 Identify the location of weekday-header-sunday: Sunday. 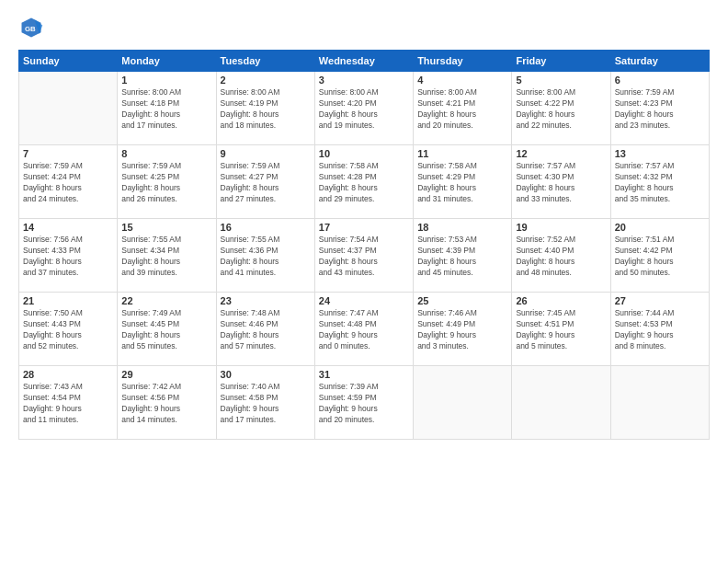
(68, 61).